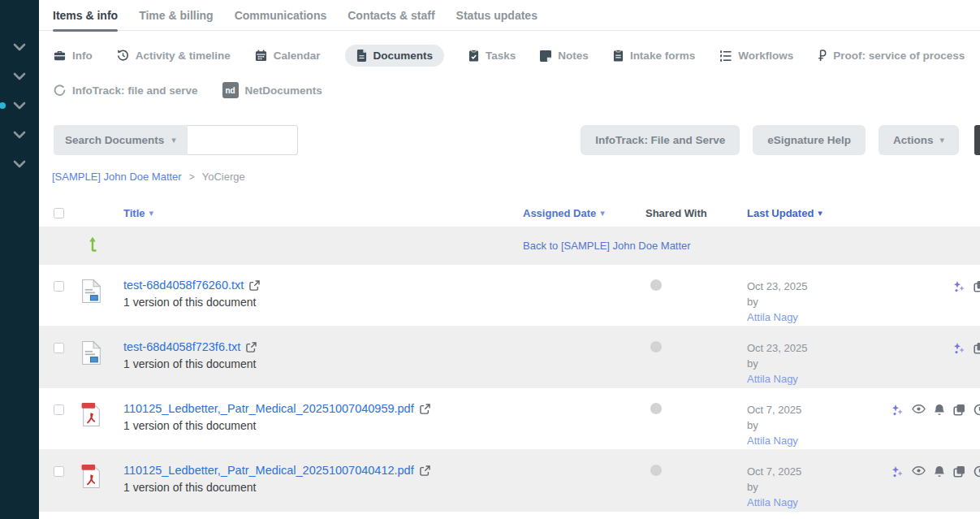 The image size is (980, 519). I want to click on subtab-notes: Notes, so click(564, 55).